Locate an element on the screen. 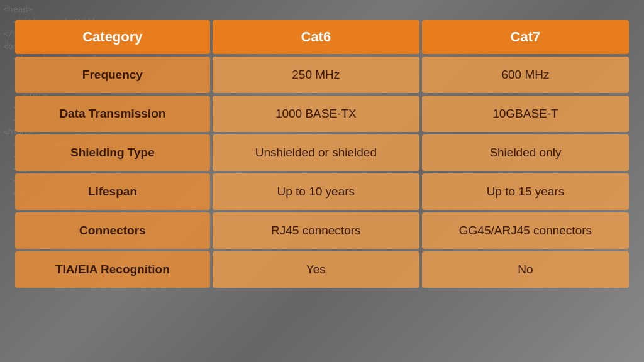 The width and height of the screenshot is (644, 362). table-header-row: Category Cat6 Cat7 is located at coordinates (322, 37).